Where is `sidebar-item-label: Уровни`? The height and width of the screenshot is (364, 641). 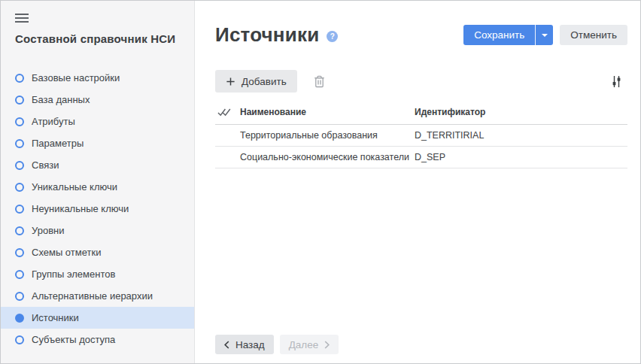 sidebar-item-label: Уровни is located at coordinates (48, 230).